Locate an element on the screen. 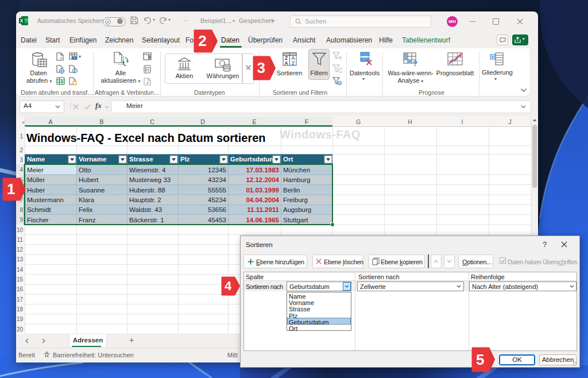 This screenshot has width=588, height=378. svg-text: Hauptstr. 2 is located at coordinates (145, 200).